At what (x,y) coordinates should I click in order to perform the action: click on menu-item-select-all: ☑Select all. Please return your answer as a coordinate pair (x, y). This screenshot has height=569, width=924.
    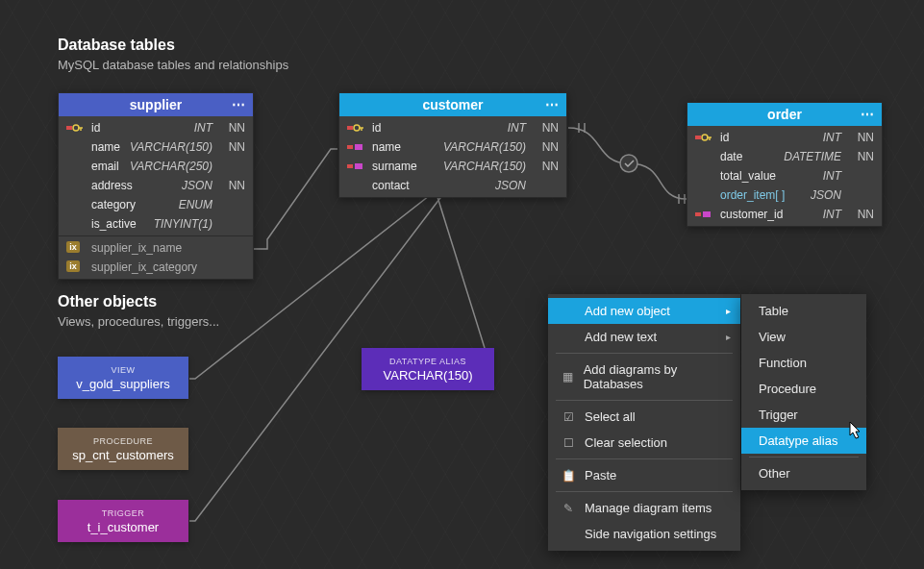
    Looking at the image, I should click on (644, 417).